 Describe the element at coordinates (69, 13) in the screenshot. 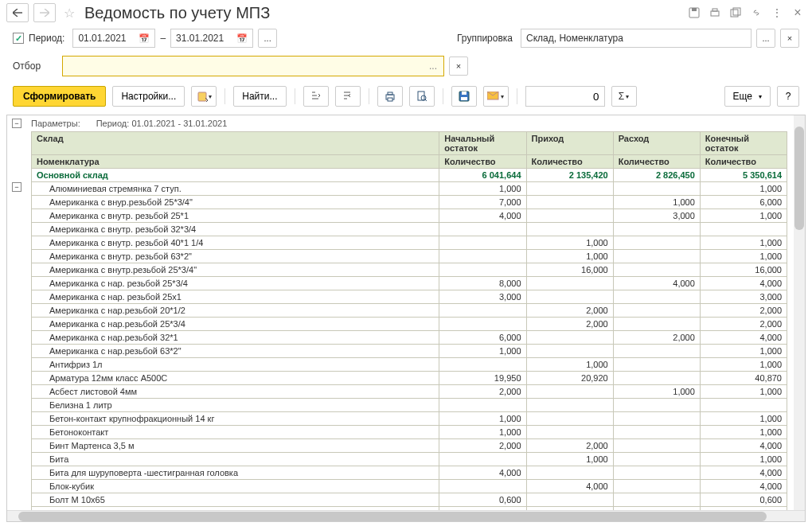

I see `star-icon: ☆` at that location.